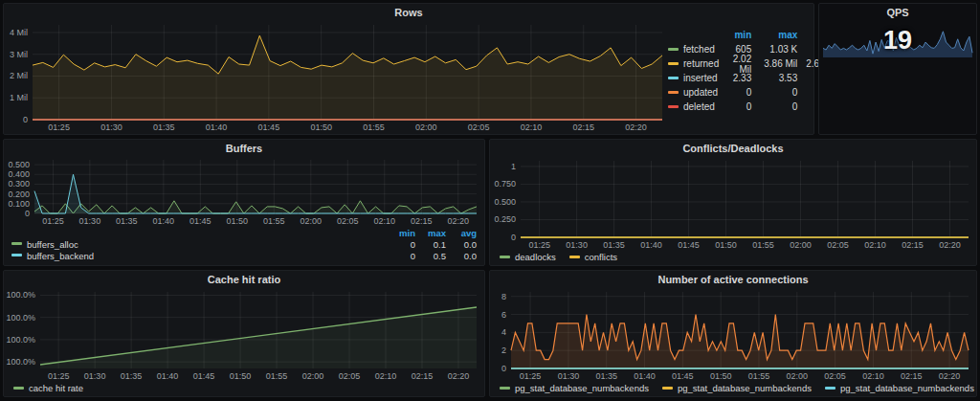 Image resolution: width=980 pixels, height=401 pixels. Describe the element at coordinates (461, 256) in the screenshot. I see `stat-avg: 0.0` at that location.